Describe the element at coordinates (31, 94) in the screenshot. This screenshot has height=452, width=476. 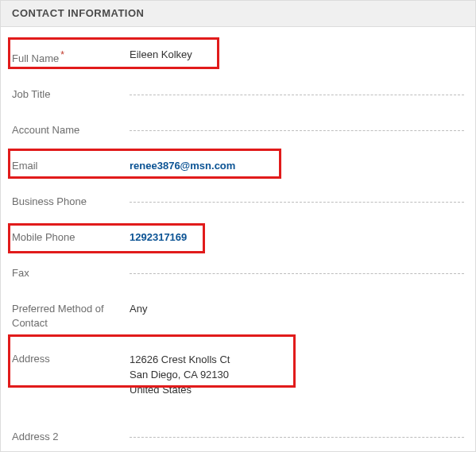
I see `label-text: Job Title` at that location.